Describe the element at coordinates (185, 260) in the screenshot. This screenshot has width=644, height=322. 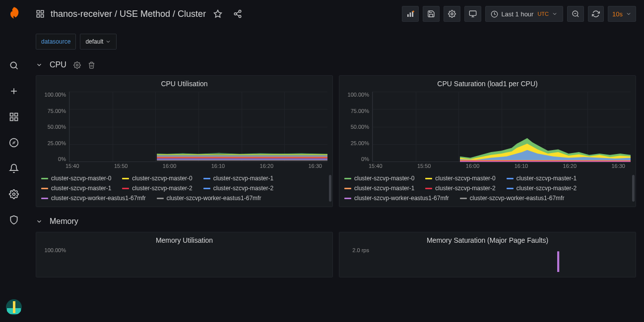
I see `chart-mem-util: 100.00%` at that location.